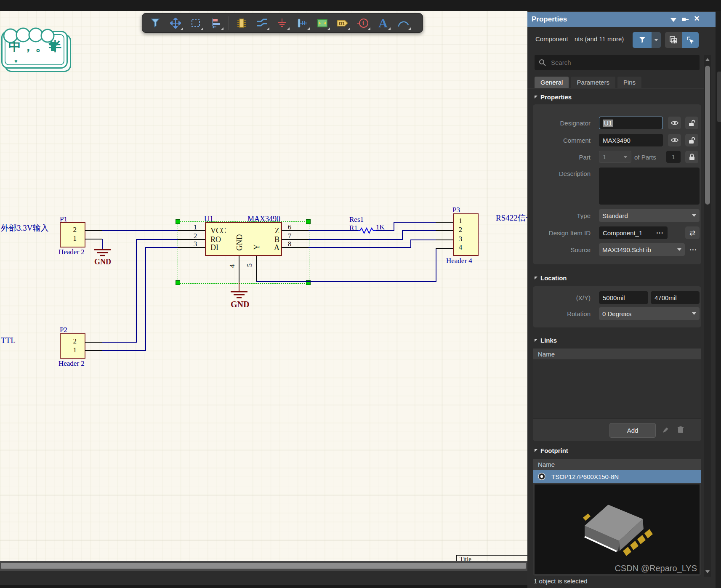 This screenshot has height=588, width=721. I want to click on dock-tab, so click(719, 97).